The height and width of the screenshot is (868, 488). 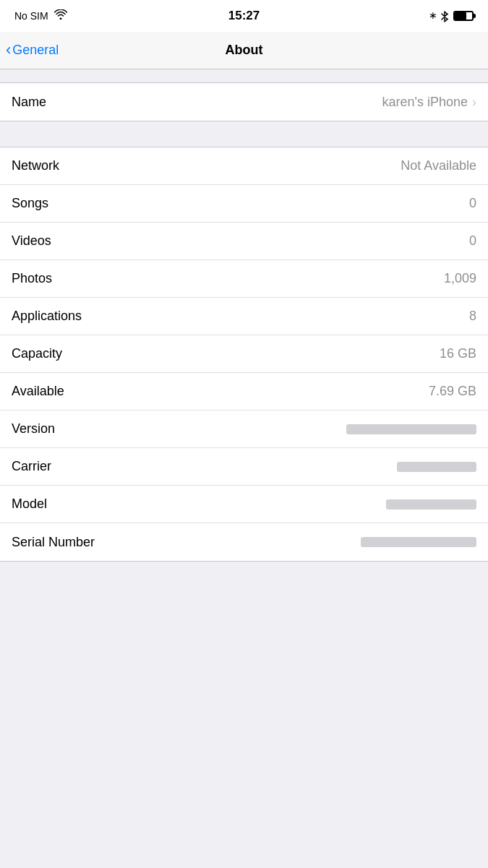 What do you see at coordinates (463, 16) in the screenshot?
I see `battery-icon` at bounding box center [463, 16].